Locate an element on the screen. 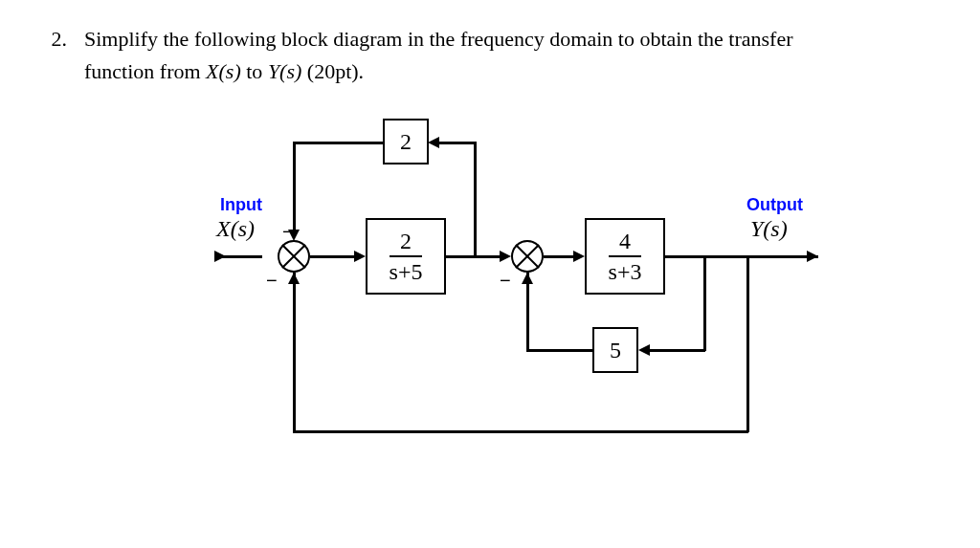 The height and width of the screenshot is (548, 980). arrow-innerfb-into-sum2 is located at coordinates (527, 278).